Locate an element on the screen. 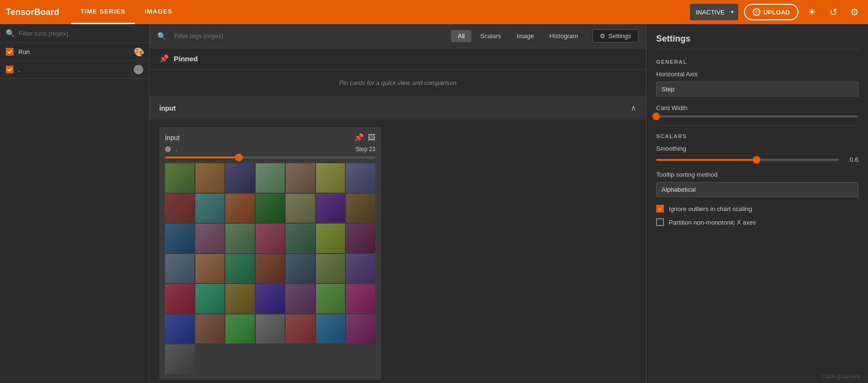  input-group-title: input is located at coordinates (167, 108).